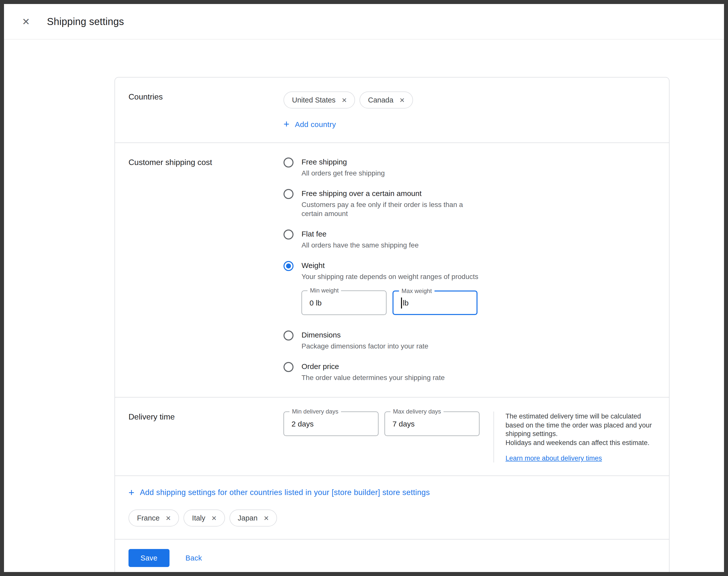  Describe the element at coordinates (302, 424) in the screenshot. I see `min-delivery-days-value: 2 days` at that location.